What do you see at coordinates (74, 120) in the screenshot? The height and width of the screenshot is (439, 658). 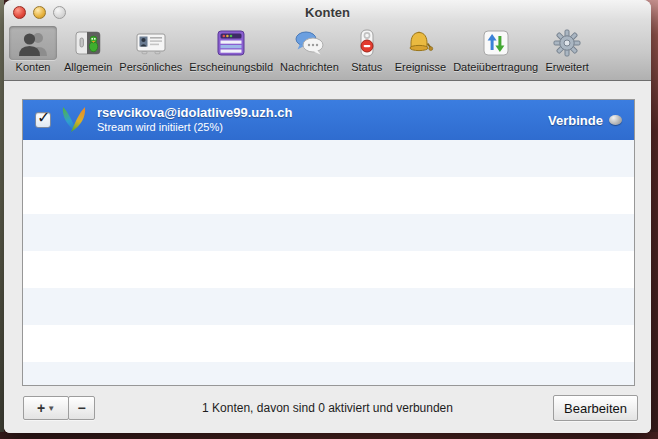 I see `xmpp-feathers-icon` at bounding box center [74, 120].